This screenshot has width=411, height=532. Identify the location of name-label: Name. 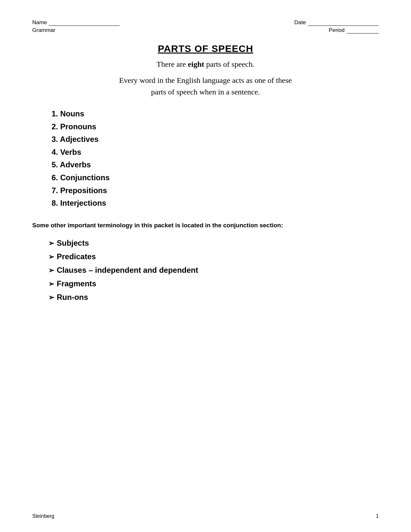
(39, 23).